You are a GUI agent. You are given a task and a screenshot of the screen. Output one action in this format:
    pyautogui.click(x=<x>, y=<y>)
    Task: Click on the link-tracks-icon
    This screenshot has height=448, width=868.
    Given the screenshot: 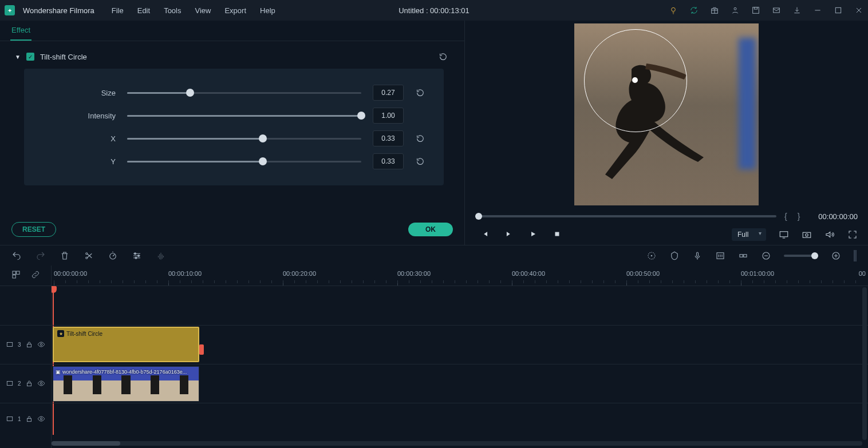 What is the action you would take?
    pyautogui.click(x=35, y=276)
    